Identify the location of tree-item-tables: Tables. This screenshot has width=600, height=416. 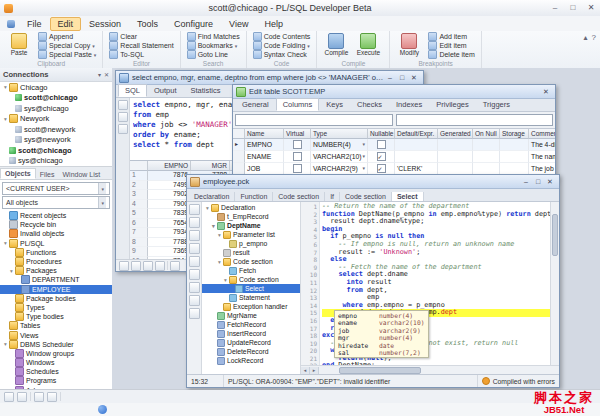
(56, 326).